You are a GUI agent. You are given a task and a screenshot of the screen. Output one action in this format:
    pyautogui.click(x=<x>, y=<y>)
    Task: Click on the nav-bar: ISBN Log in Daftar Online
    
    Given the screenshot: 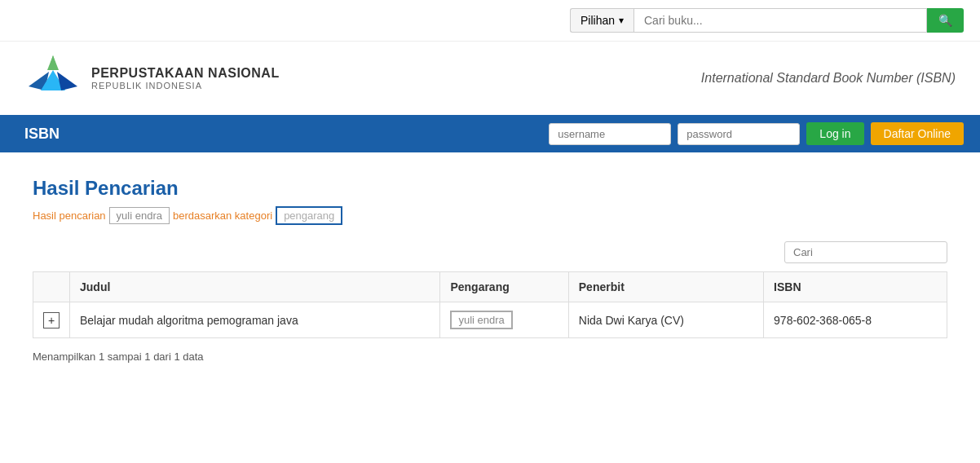 What is the action you would take?
    pyautogui.click(x=490, y=134)
    